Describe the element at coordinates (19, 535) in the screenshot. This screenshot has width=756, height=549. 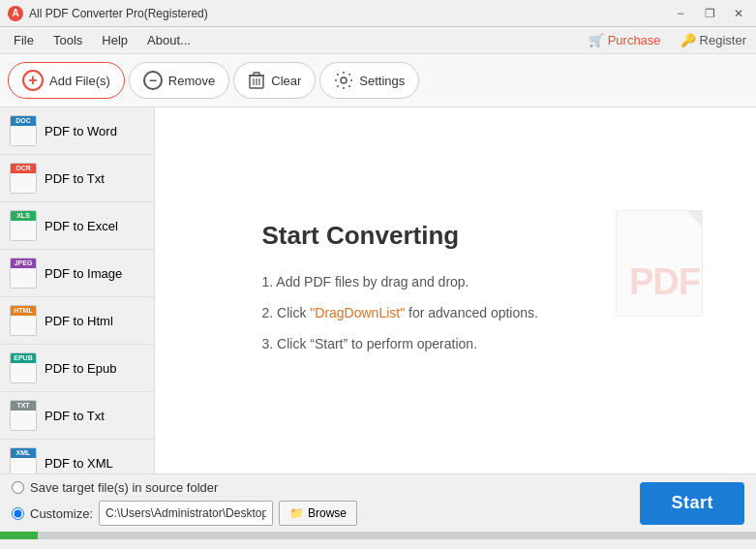
I see `progress-bar-fill` at that location.